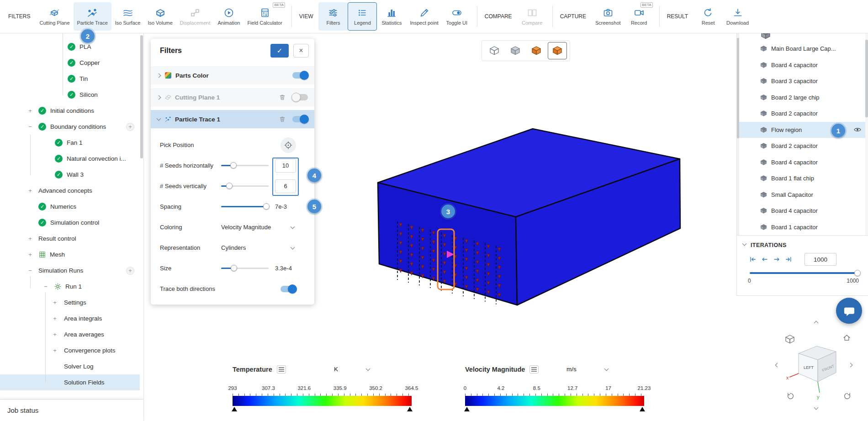 The height and width of the screenshot is (421, 868). I want to click on apply-filters-button: ✓, so click(280, 51).